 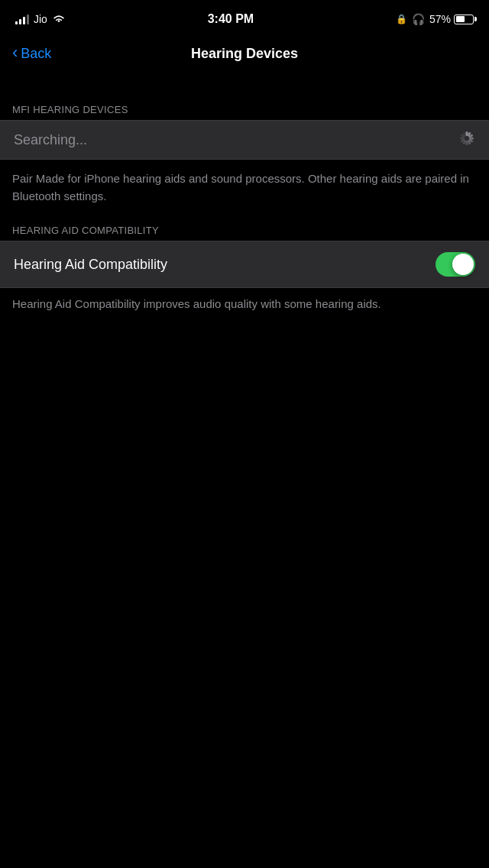 What do you see at coordinates (244, 86) in the screenshot?
I see `top-spacer` at bounding box center [244, 86].